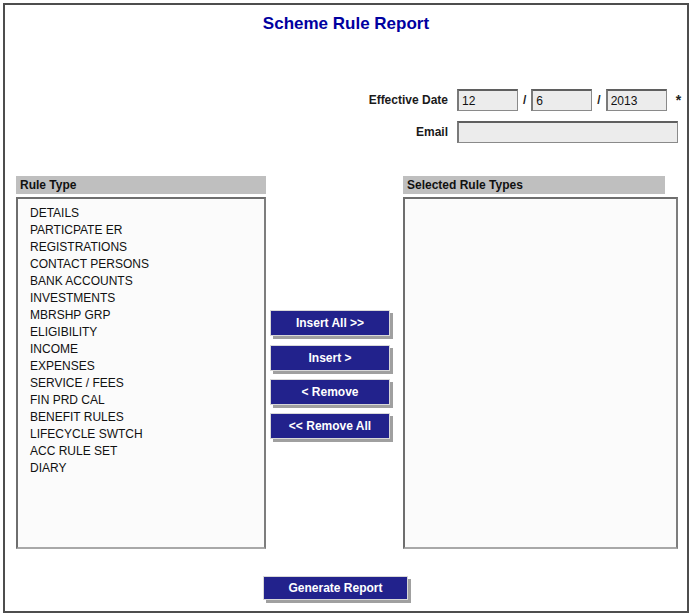 Image resolution: width=692 pixels, height=616 pixels. What do you see at coordinates (147, 214) in the screenshot?
I see `list-item: DETAILS` at bounding box center [147, 214].